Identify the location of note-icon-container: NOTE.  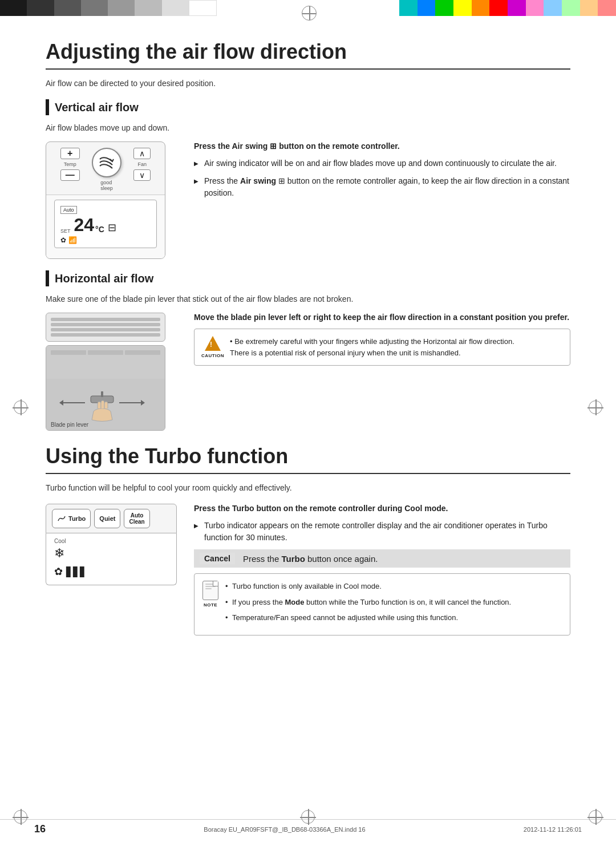
(210, 605).